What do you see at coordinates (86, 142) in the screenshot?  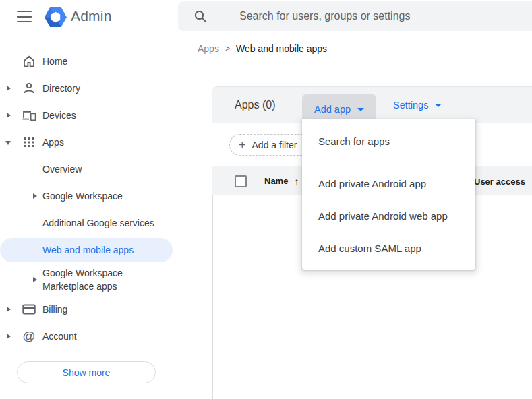 I see `sidebar-item-apps: Apps` at bounding box center [86, 142].